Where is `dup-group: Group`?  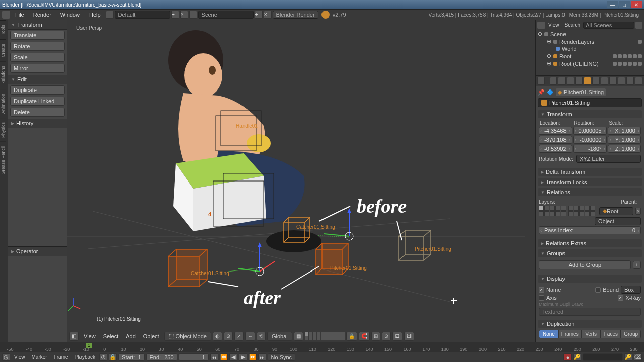 dup-group: Group is located at coordinates (631, 334).